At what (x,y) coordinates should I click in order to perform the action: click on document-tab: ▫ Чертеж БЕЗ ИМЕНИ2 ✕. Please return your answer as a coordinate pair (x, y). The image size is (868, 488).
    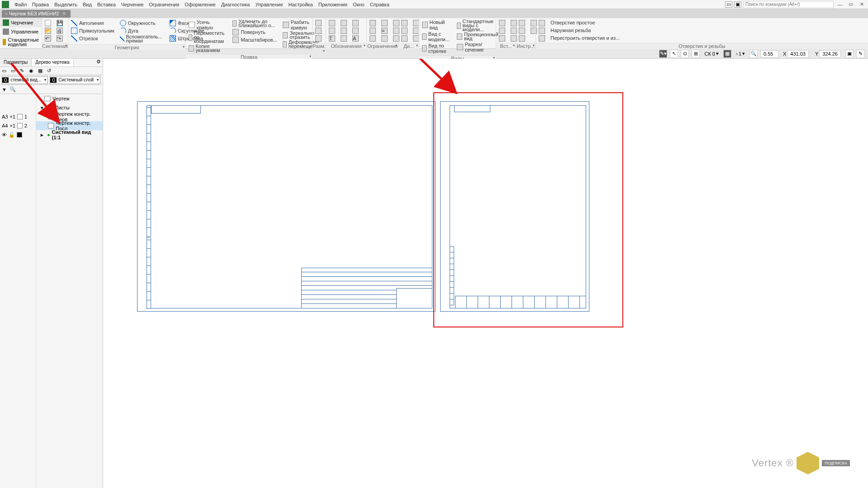
    Looking at the image, I should click on (36, 14).